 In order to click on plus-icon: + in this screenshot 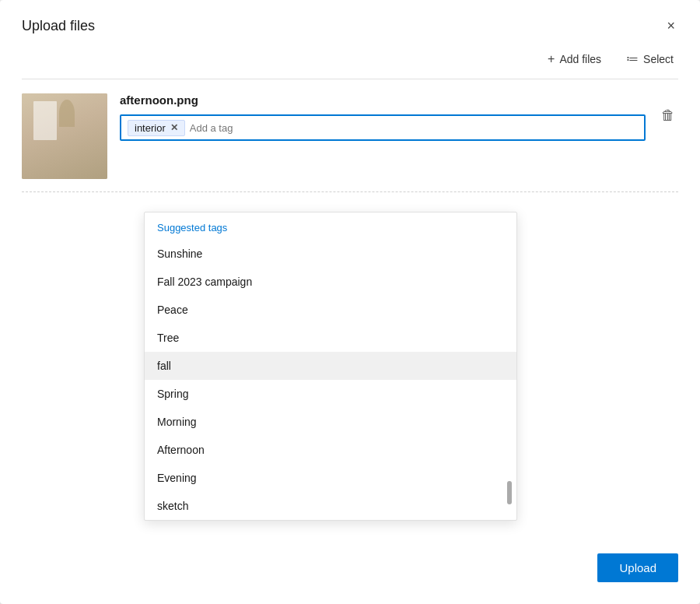, I will do `click(551, 59)`.